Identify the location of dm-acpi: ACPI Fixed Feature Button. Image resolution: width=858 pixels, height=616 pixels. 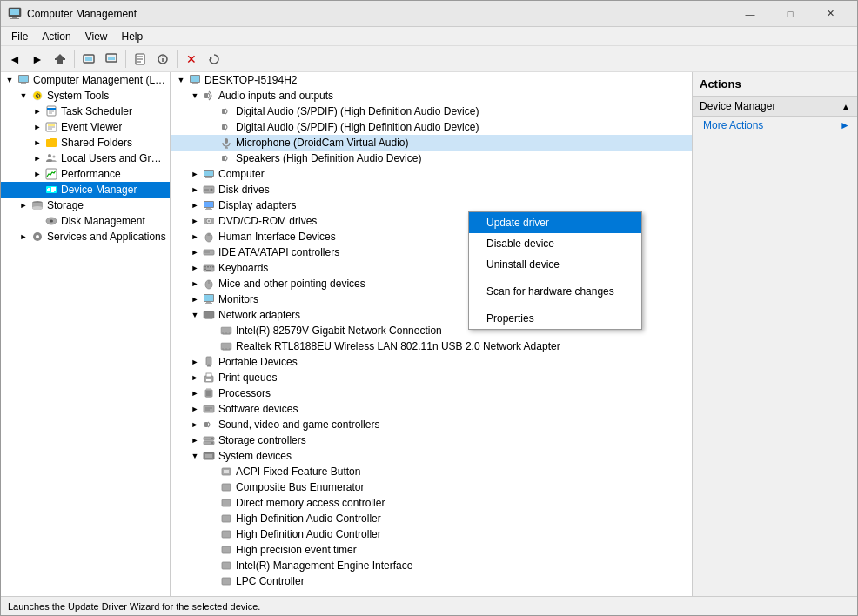
(432, 472).